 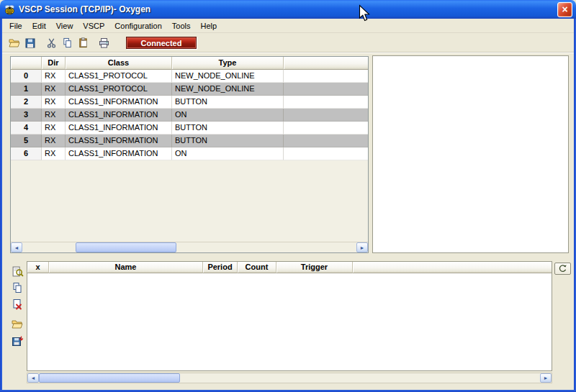 What do you see at coordinates (564, 10) in the screenshot?
I see `close-button: ×` at bounding box center [564, 10].